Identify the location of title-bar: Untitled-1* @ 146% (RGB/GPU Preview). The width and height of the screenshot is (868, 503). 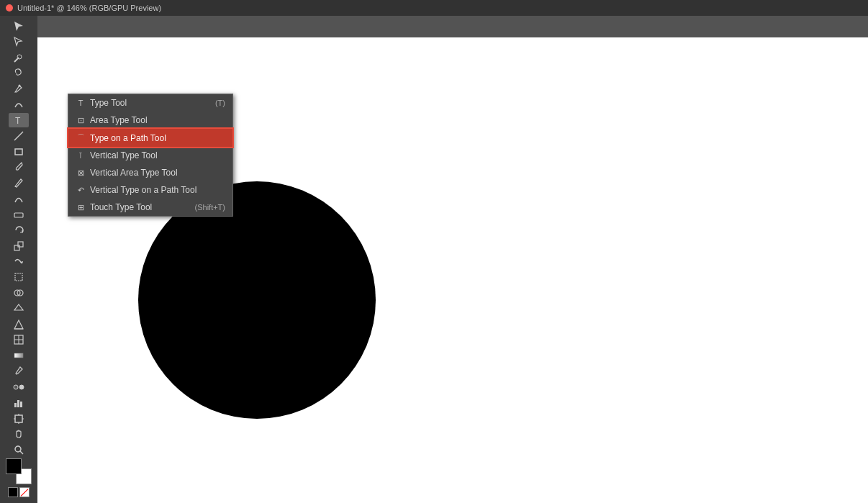
(434, 8).